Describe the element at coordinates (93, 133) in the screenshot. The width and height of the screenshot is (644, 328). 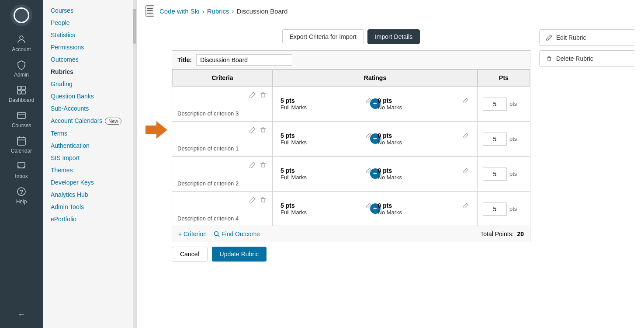
I see `sidebar-item-terms: Terms` at that location.